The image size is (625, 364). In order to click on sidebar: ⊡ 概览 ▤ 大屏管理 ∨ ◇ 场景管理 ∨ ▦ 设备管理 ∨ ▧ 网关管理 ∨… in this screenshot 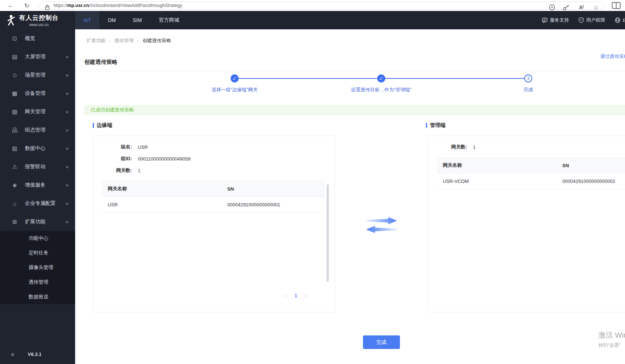, I will do `click(37, 196)`.